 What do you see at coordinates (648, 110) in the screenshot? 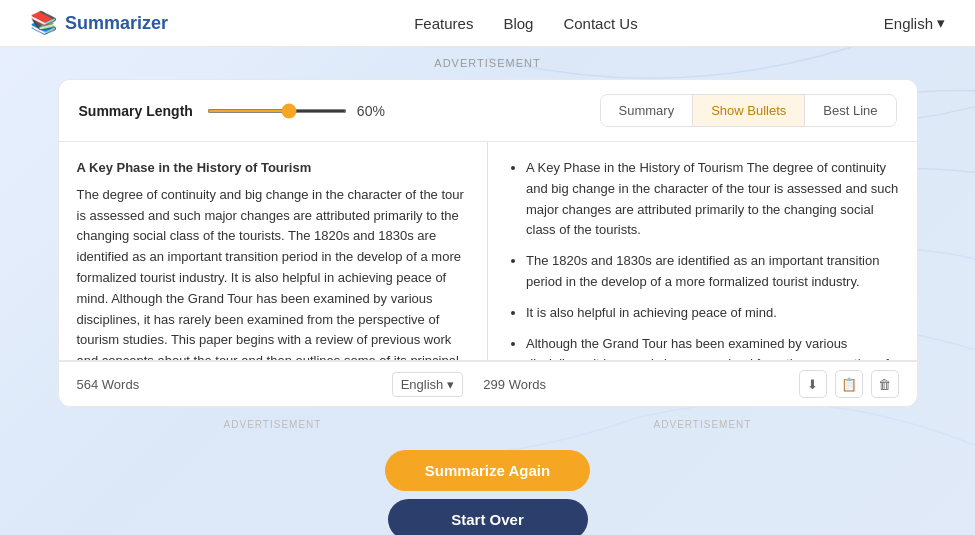
I see `tab-summary: Summary` at bounding box center [648, 110].